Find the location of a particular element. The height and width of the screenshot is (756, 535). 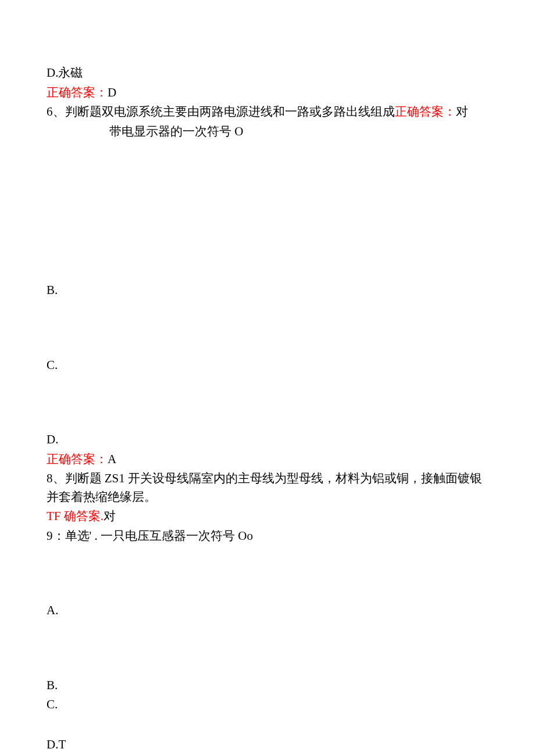

q8-answer-label: TF 确答案. is located at coordinates (75, 516).